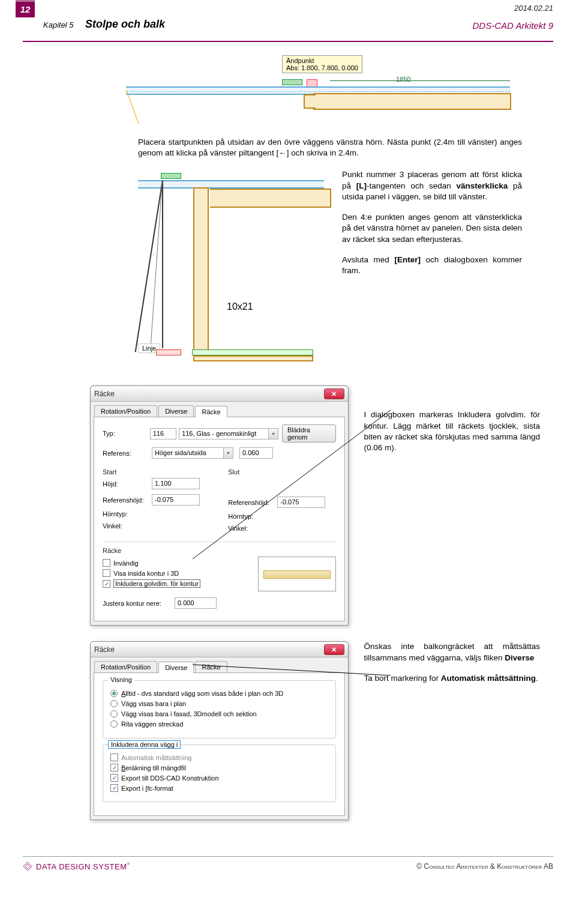  Describe the element at coordinates (127, 453) in the screenshot. I see `label-referens: Referens:` at that location.